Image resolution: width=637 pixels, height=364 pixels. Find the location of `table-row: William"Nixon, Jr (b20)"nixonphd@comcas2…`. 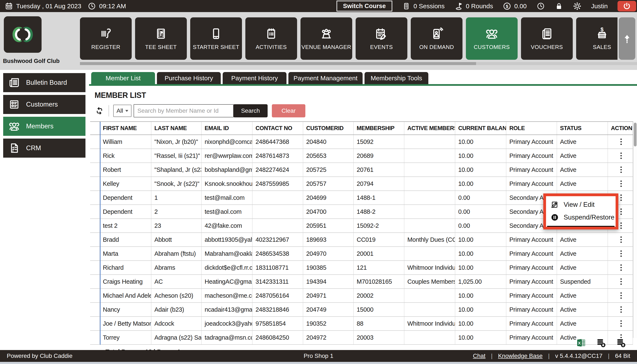

table-row: William"Nixon, Jr (b20)"nixonphd@comcas2… is located at coordinates (362, 142).